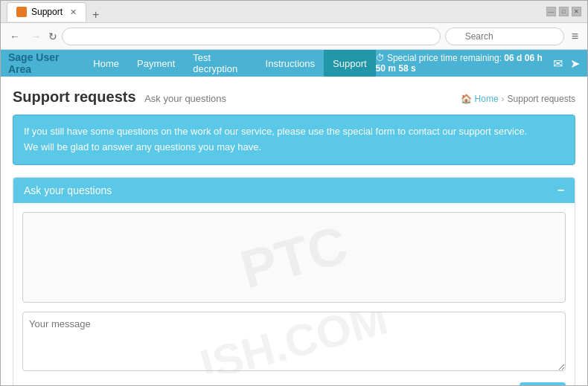  What do you see at coordinates (74, 97) in the screenshot?
I see `page-title: Support requests` at bounding box center [74, 97].